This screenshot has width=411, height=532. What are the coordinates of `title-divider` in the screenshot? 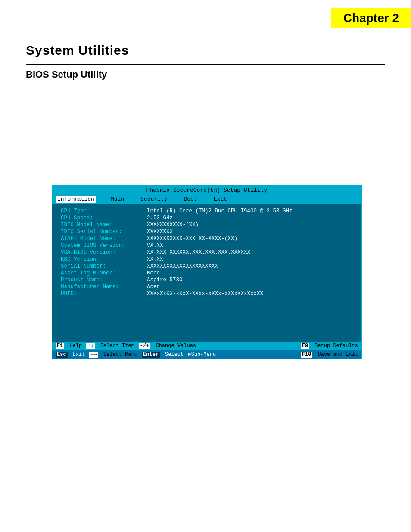 It's located at (206, 64).